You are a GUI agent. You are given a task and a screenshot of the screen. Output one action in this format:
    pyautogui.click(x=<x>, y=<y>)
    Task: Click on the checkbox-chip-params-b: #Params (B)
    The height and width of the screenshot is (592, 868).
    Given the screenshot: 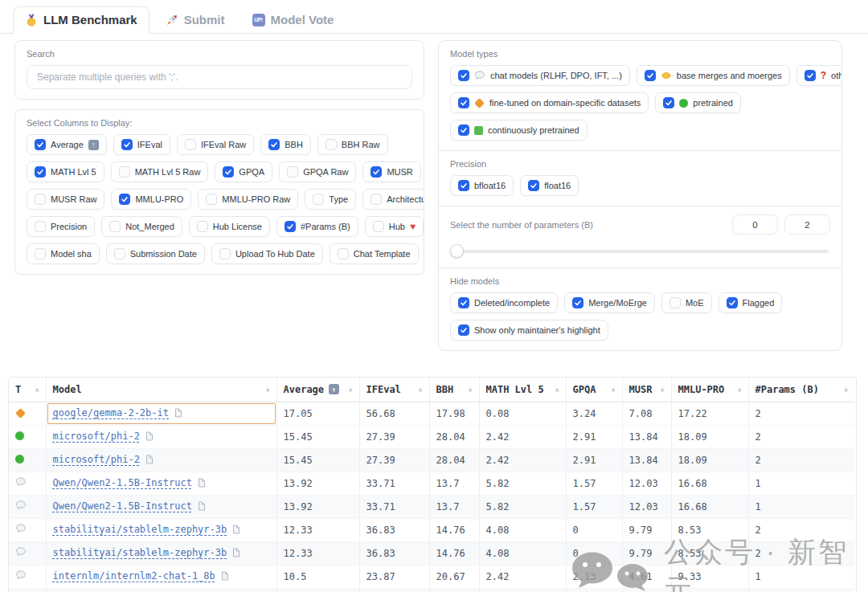 What is the action you would take?
    pyautogui.click(x=317, y=227)
    